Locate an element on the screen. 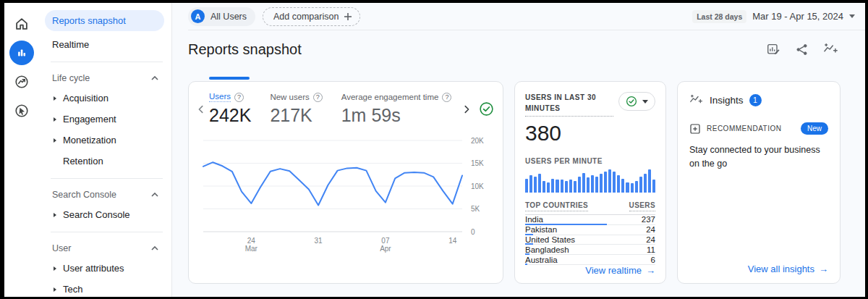  svg-text: Apr is located at coordinates (386, 249).